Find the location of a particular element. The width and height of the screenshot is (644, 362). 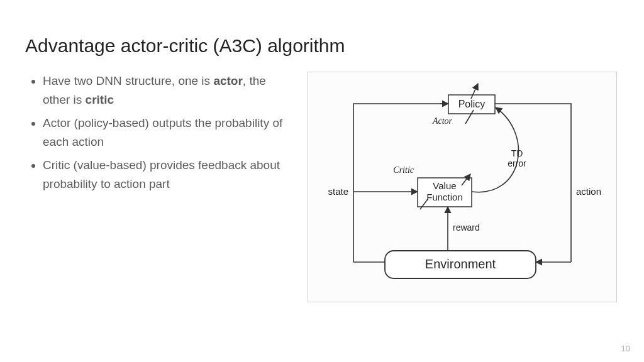

critic-label: Critic is located at coordinates (404, 170).